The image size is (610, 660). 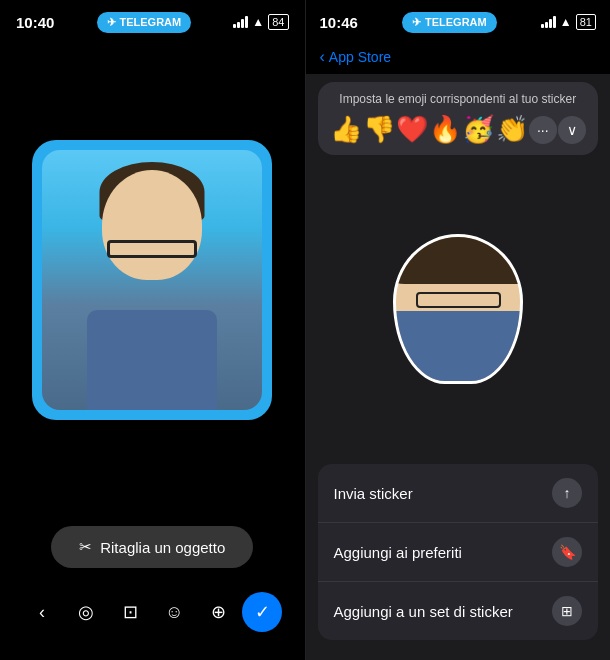 I want to click on emoji-heart: ❤️, so click(x=412, y=130).